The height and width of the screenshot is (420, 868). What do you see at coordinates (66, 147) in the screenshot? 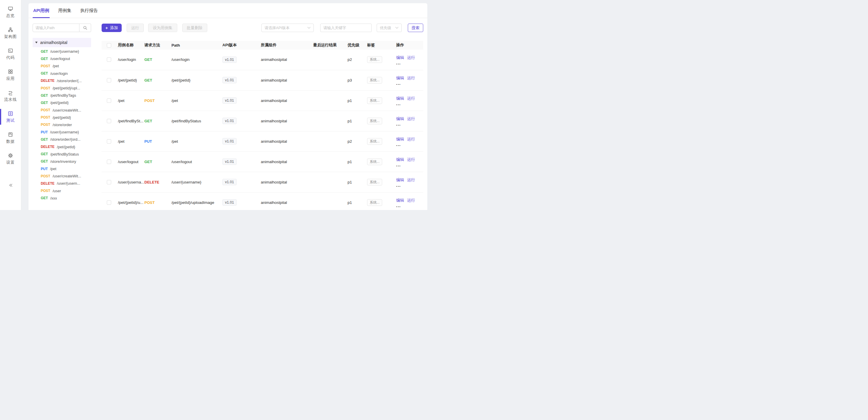
I see `endpoint-path: /pet/{petId}` at bounding box center [66, 147].